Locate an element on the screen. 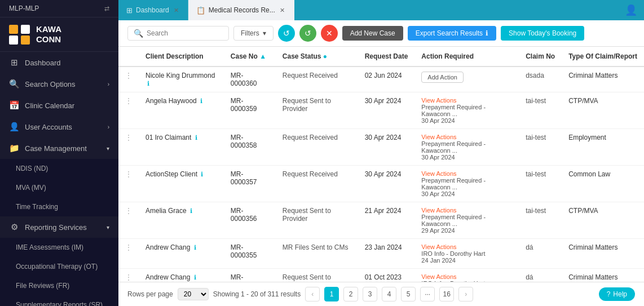 The height and width of the screenshot is (306, 644). page-16-button: 16 is located at coordinates (447, 294).